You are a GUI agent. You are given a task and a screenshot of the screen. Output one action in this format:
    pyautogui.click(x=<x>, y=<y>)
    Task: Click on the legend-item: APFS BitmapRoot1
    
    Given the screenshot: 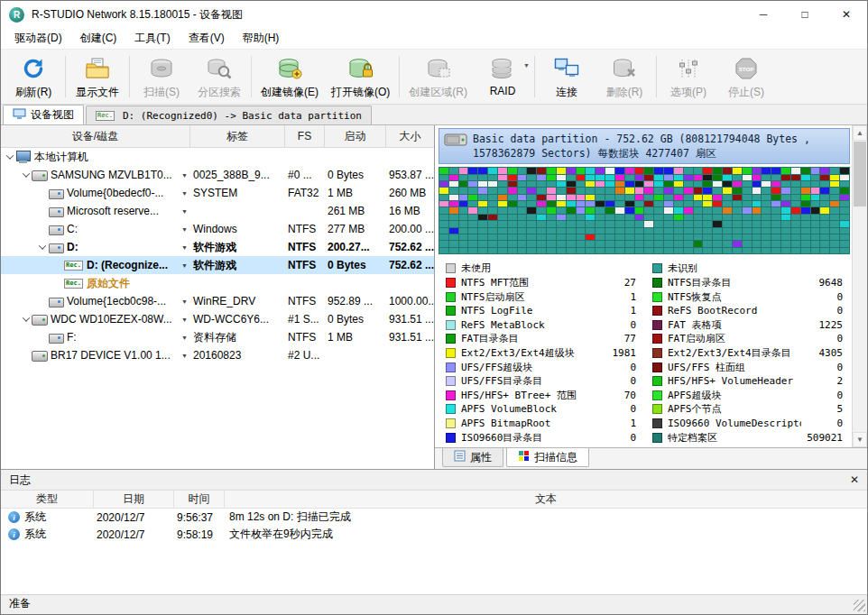 What is the action you would take?
    pyautogui.click(x=543, y=424)
    